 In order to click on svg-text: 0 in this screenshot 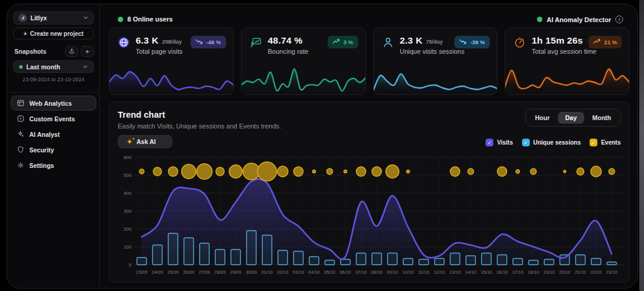, I will do `click(130, 265)`.